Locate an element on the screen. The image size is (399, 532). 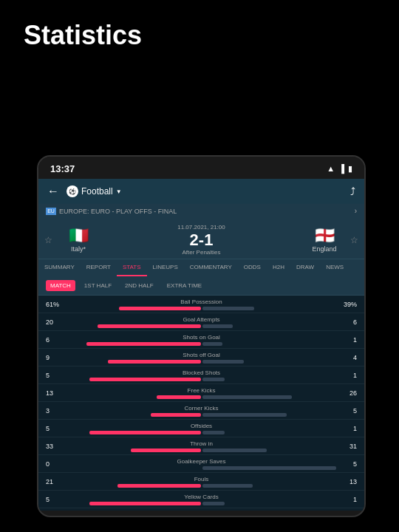
stat-label: Goal Attempts is located at coordinates (201, 319).